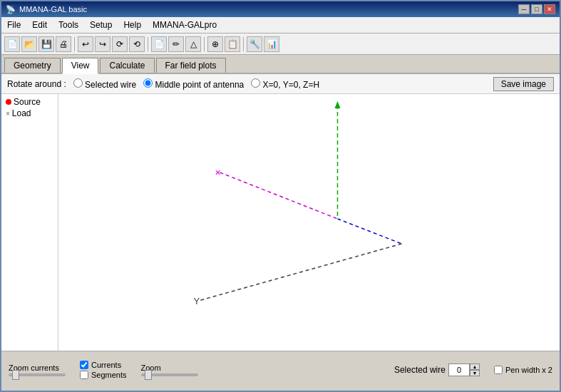  What do you see at coordinates (281, 9) in the screenshot?
I see `title-bar: 📡 MMANA-GAL basic ─ □ ✕` at bounding box center [281, 9].